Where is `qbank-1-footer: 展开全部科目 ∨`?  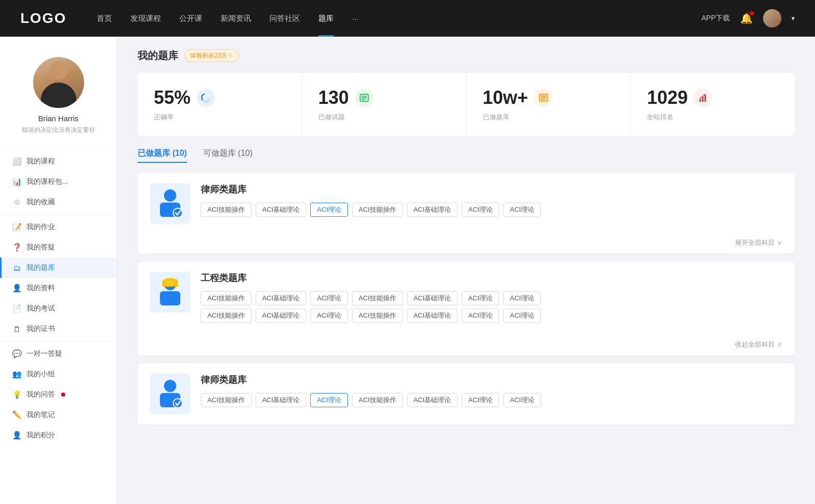 qbank-1-footer: 展开全部科目 ∨ is located at coordinates (466, 244).